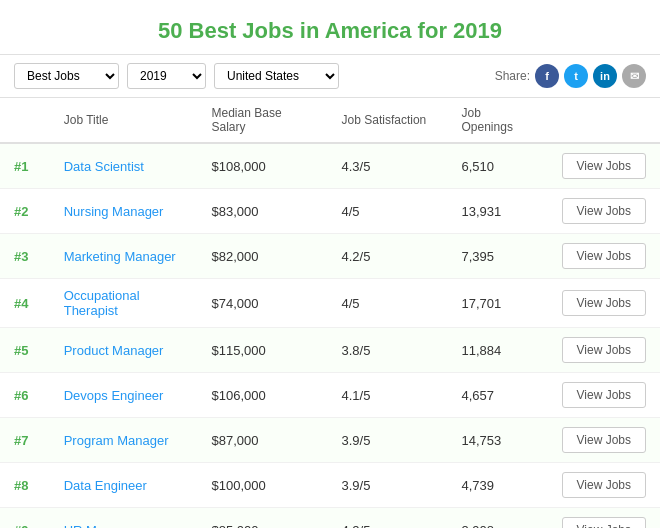  Describe the element at coordinates (605, 76) in the screenshot. I see `share-linkedin-button: in` at that location.